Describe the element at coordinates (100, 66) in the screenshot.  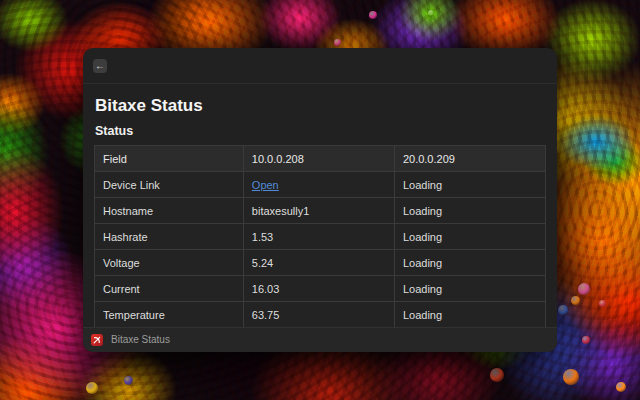
I see `back-arrow-icon: ←` at that location.